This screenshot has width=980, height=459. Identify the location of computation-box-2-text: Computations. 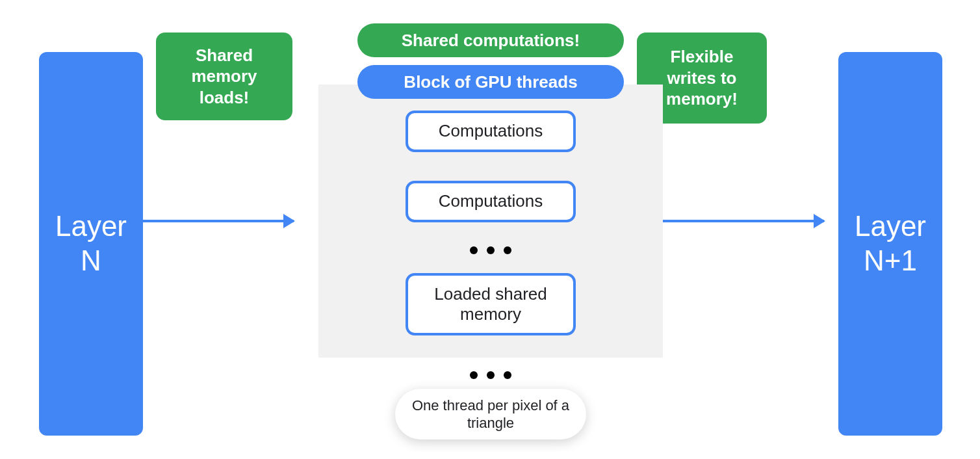
(491, 202).